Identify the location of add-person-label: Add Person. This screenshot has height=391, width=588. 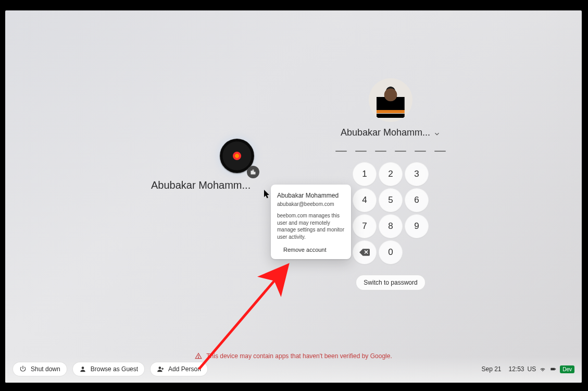
(184, 369).